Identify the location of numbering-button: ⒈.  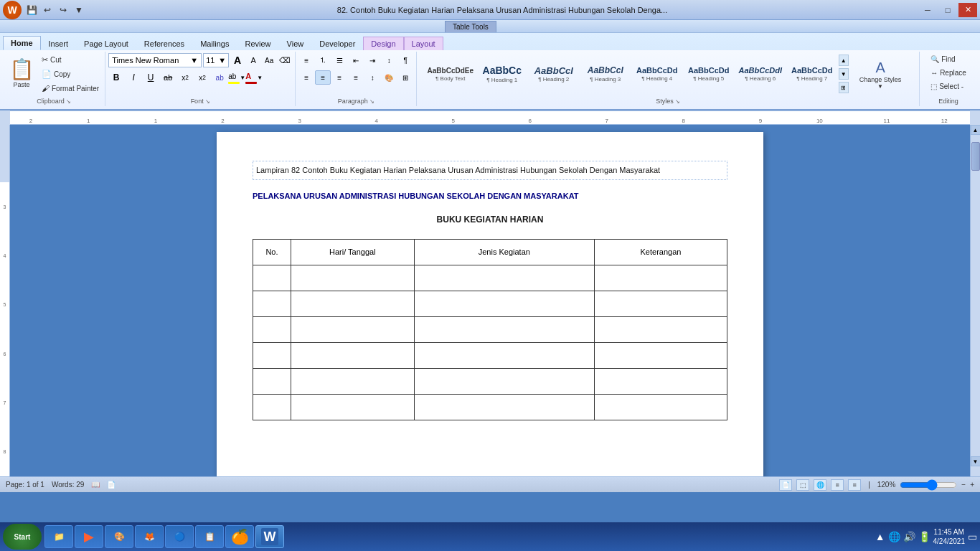
(323, 60).